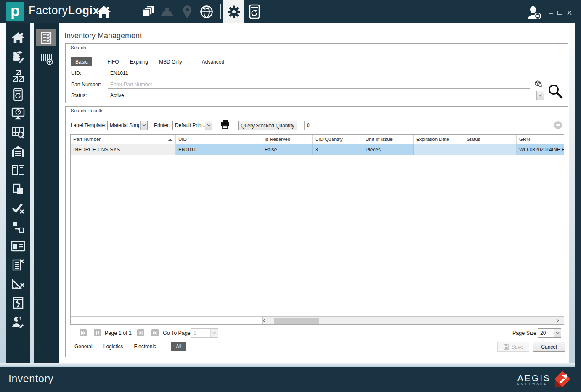  What do you see at coordinates (18, 321) in the screenshot?
I see `sidebar-item-operator-question: ?` at bounding box center [18, 321].